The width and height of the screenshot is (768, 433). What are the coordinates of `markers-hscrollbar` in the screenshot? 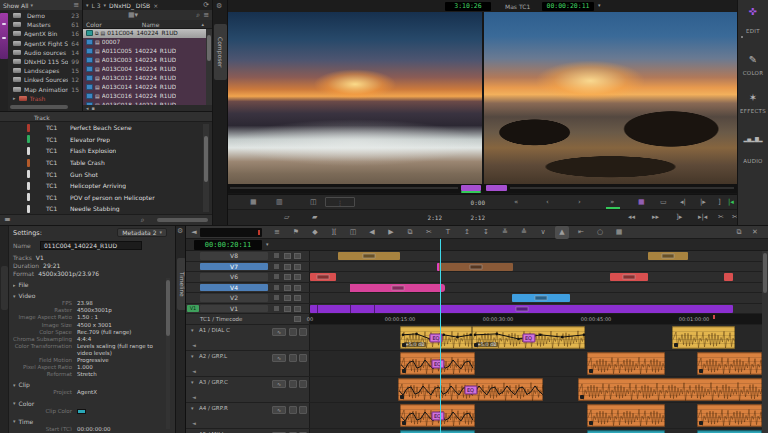 It's located at (182, 220).